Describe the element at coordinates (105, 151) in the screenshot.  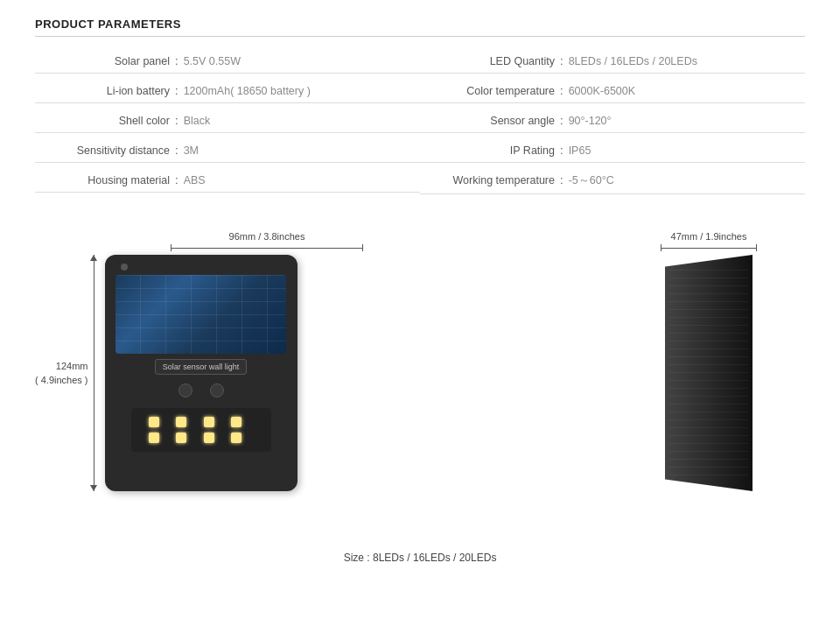
I see `param-label-sensitivity: Sensitivity distance` at that location.